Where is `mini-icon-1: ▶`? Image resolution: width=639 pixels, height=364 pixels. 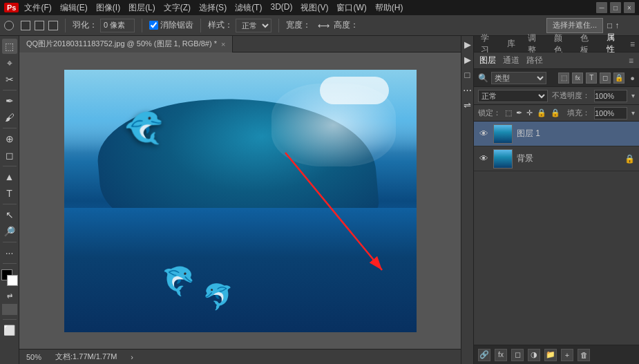 mini-icon-1: ▶ is located at coordinates (468, 44).